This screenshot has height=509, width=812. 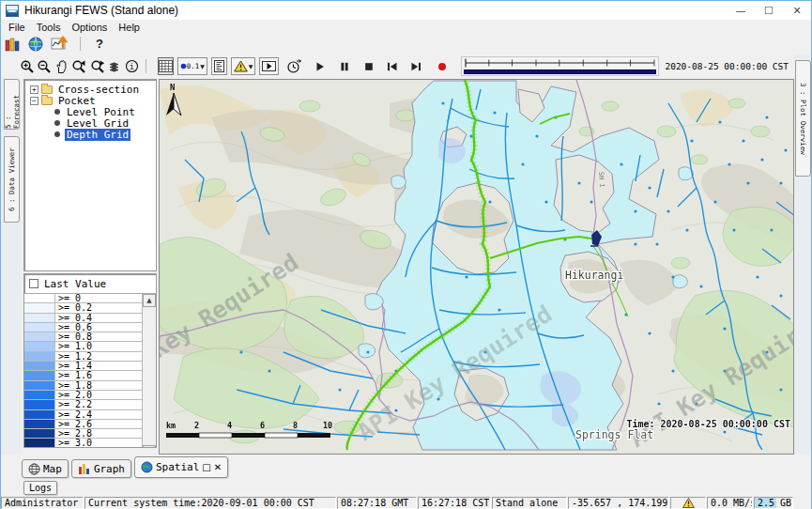 What do you see at coordinates (103, 123) in the screenshot?
I see `tree-item-level-grid: Level Grid` at bounding box center [103, 123].